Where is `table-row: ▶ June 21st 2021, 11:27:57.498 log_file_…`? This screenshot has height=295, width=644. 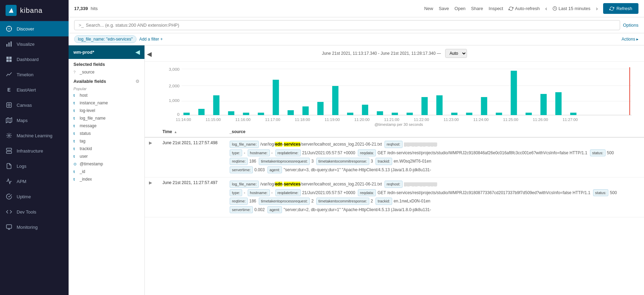 table-row: ▶ June 21st 2021, 11:27:57.498 log_file_… is located at coordinates (394, 157).